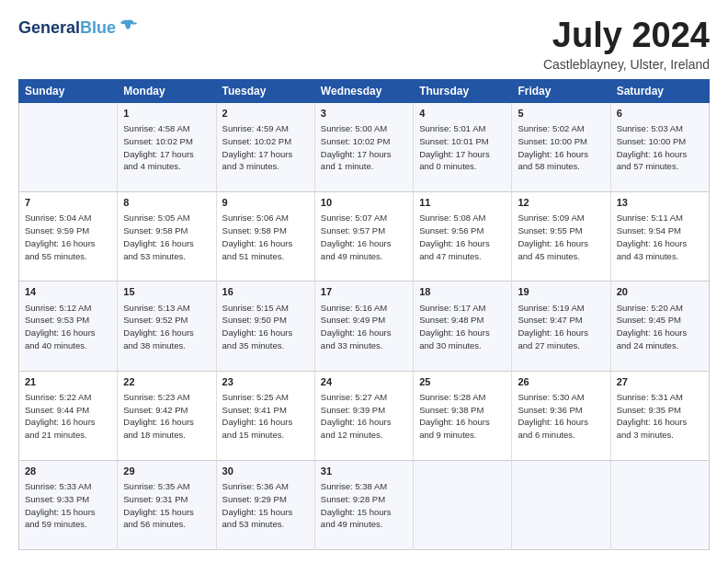 This screenshot has width=728, height=563. I want to click on header-thursday: Thursday, so click(463, 90).